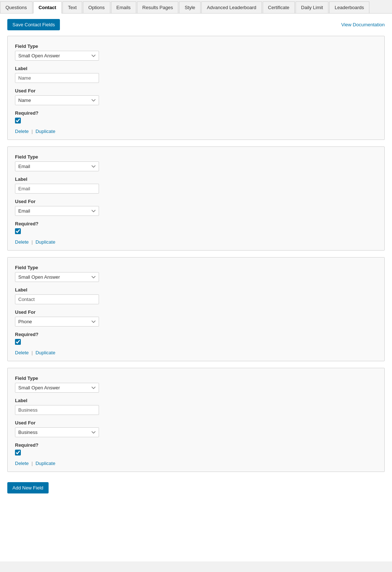 Image resolution: width=392 pixels, height=572 pixels. I want to click on used-for-select-1: Name Email Phone Business Address, so click(57, 100).